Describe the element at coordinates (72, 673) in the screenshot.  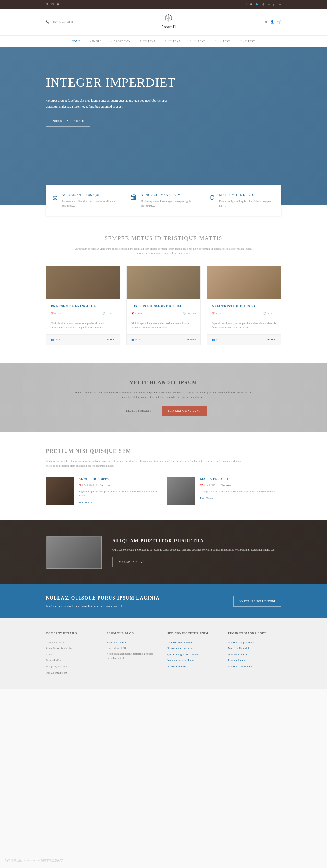
I see `footer-address-line: info@domain.com` at that location.